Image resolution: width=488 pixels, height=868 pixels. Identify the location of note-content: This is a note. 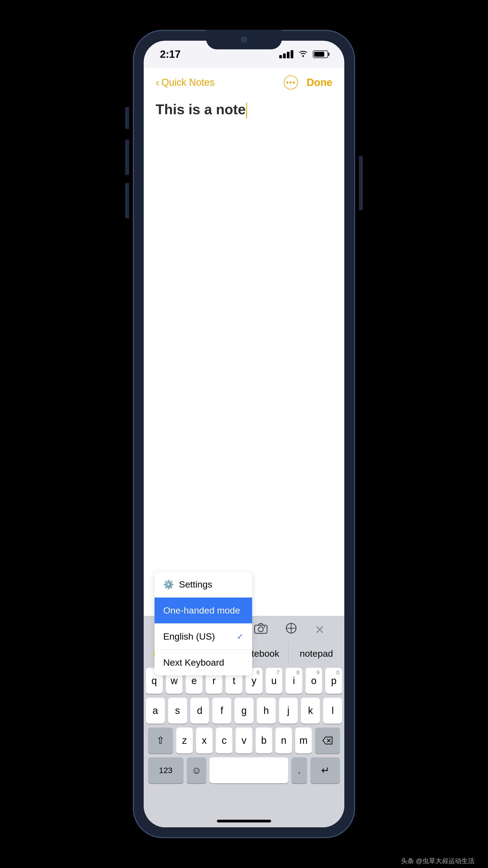
(201, 109).